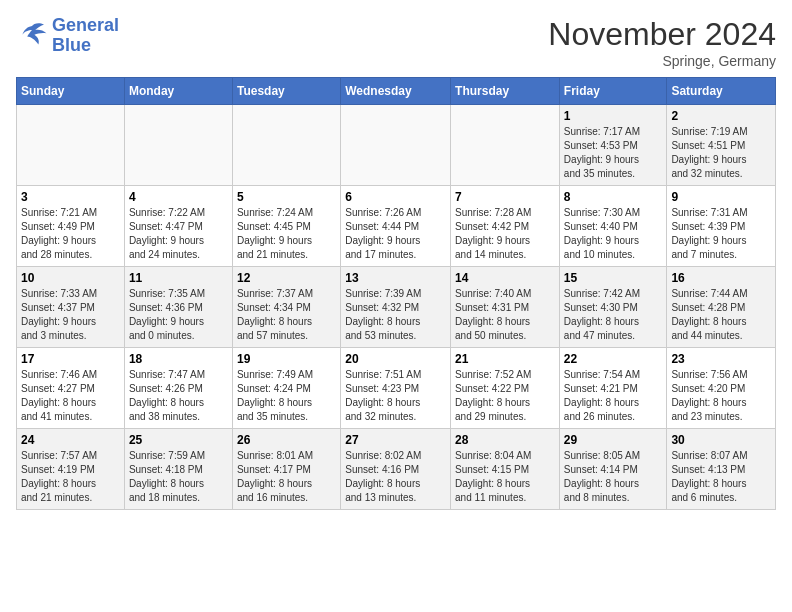 Image resolution: width=792 pixels, height=612 pixels. Describe the element at coordinates (286, 470) in the screenshot. I see `calendar-cell: 26Sunrise: 8:01 AM Sunset: 4:17 PM Dayli…` at that location.